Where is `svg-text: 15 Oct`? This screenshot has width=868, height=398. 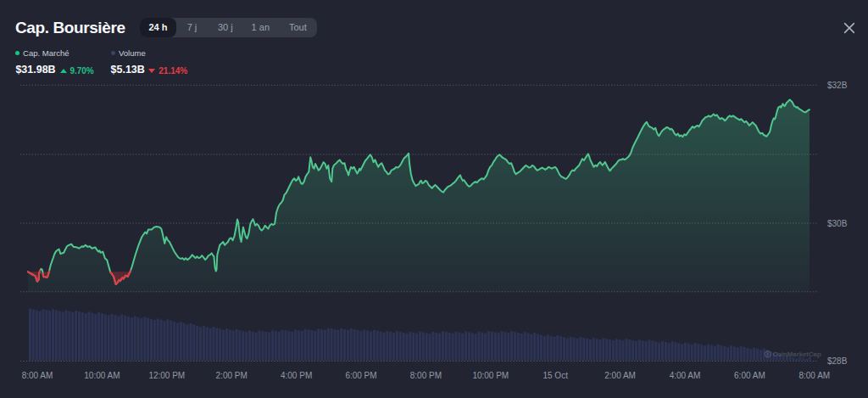 svg-text: 15 Oct is located at coordinates (555, 375).